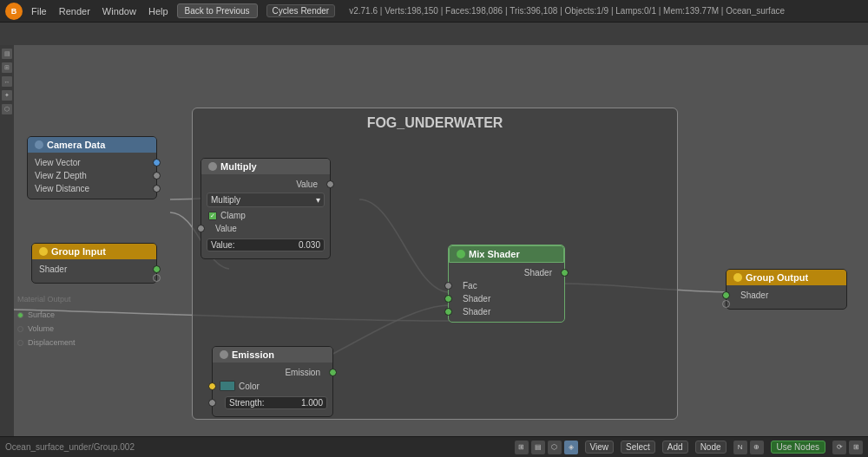  I want to click on bottom-bar: Ocean_surface_under/Group.002 ⊞ ▤ ⬡ ◈ Vi…, so click(434, 447).